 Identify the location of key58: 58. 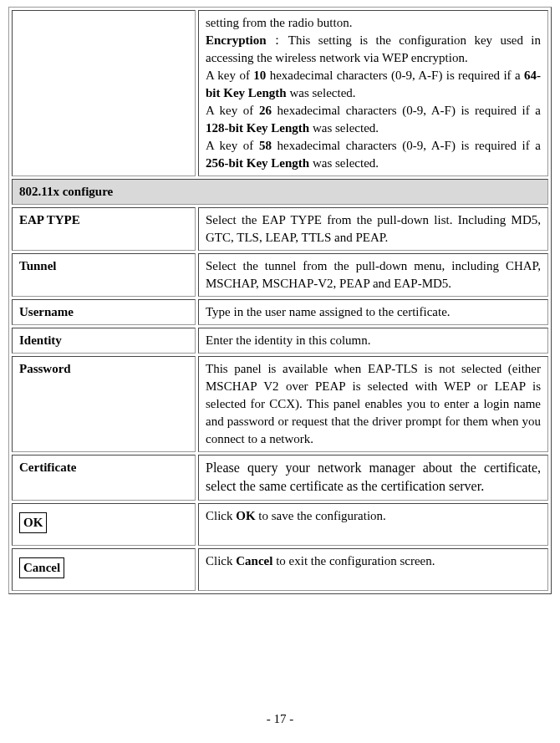
(266, 145).